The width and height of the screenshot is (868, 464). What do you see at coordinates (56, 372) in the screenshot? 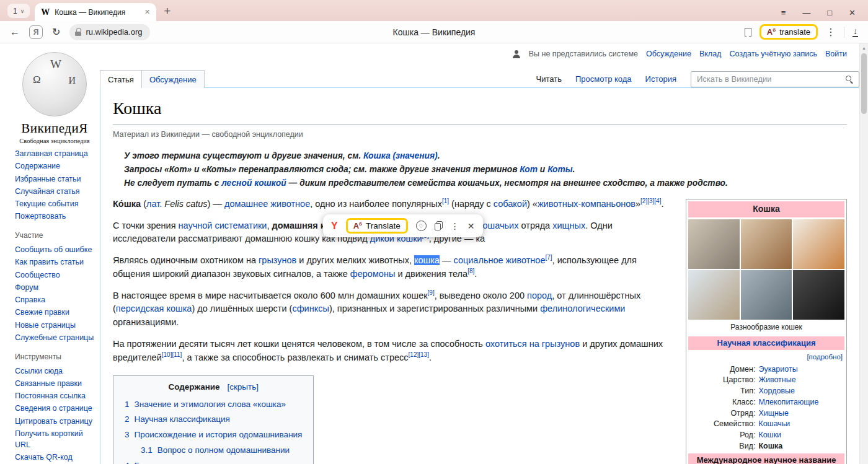
I see `sidebar-item: Ссылки сюда` at bounding box center [56, 372].